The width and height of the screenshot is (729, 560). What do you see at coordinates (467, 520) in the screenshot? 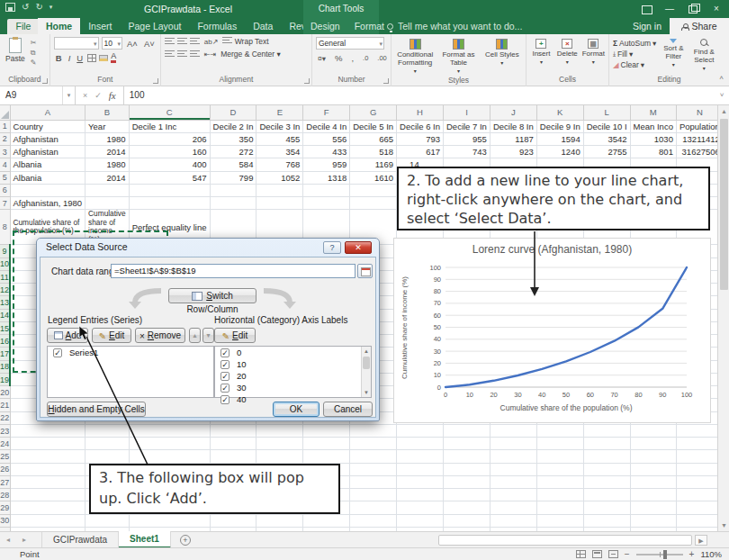
I see `cell-I30` at bounding box center [467, 520].